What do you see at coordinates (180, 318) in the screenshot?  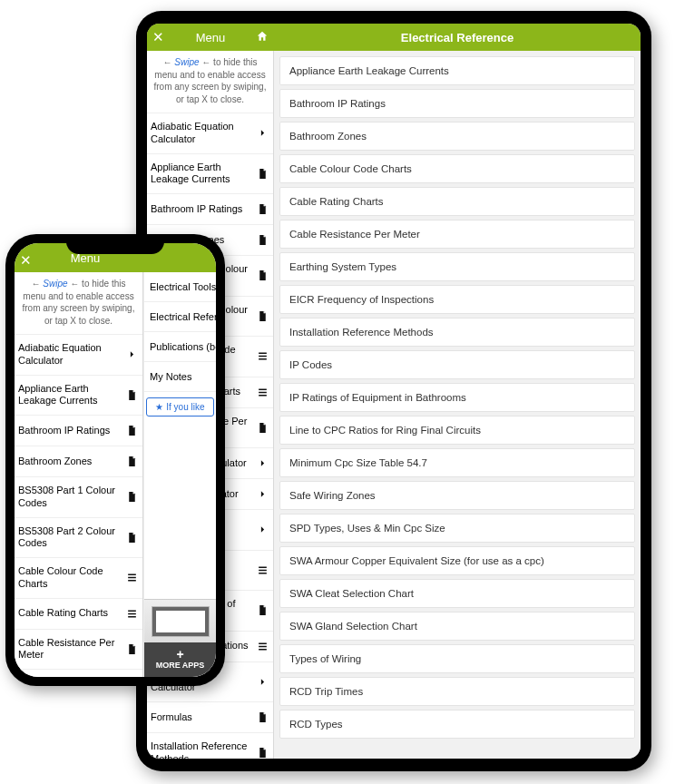 I see `overlay-item: Electrical Reference` at bounding box center [180, 318].